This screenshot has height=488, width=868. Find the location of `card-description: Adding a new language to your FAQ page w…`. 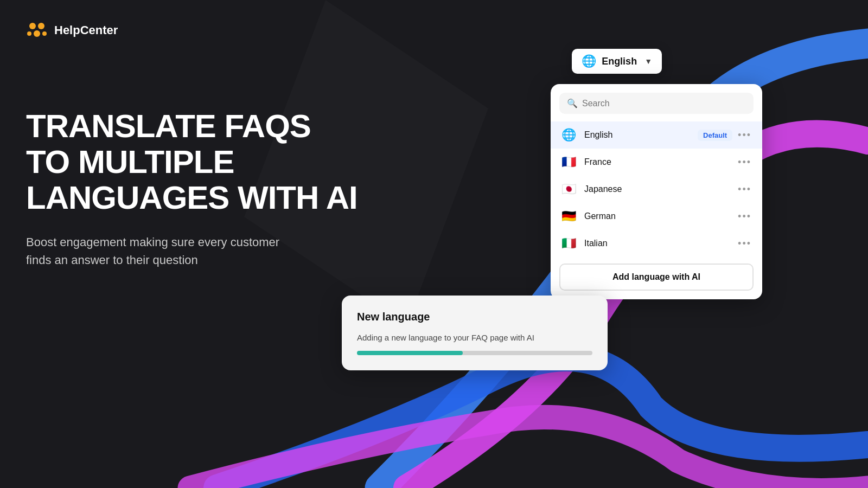

card-description: Adding a new language to your FAQ page w… is located at coordinates (475, 337).